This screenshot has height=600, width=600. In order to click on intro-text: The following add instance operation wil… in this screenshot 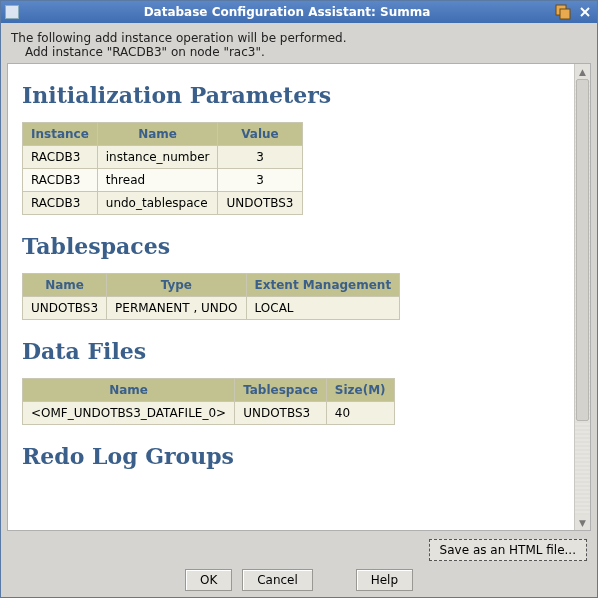, I will do `click(300, 45)`.